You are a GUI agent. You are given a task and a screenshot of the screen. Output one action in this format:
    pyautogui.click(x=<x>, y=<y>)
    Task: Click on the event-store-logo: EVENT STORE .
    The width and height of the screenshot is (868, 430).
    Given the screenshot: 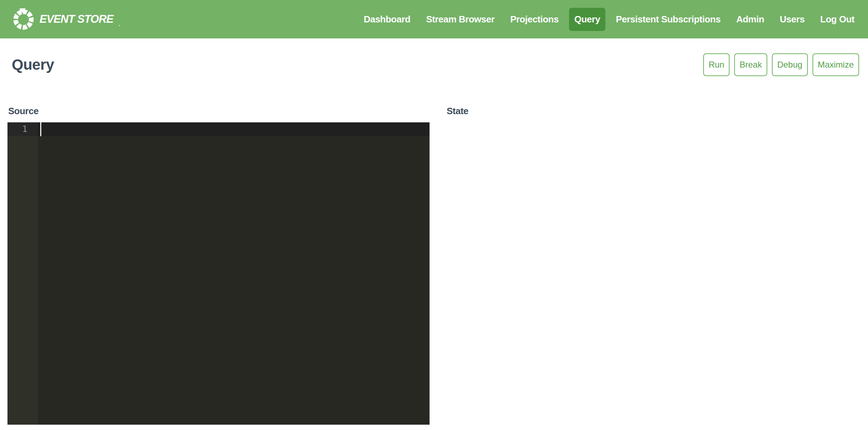 What is the action you would take?
    pyautogui.click(x=66, y=19)
    